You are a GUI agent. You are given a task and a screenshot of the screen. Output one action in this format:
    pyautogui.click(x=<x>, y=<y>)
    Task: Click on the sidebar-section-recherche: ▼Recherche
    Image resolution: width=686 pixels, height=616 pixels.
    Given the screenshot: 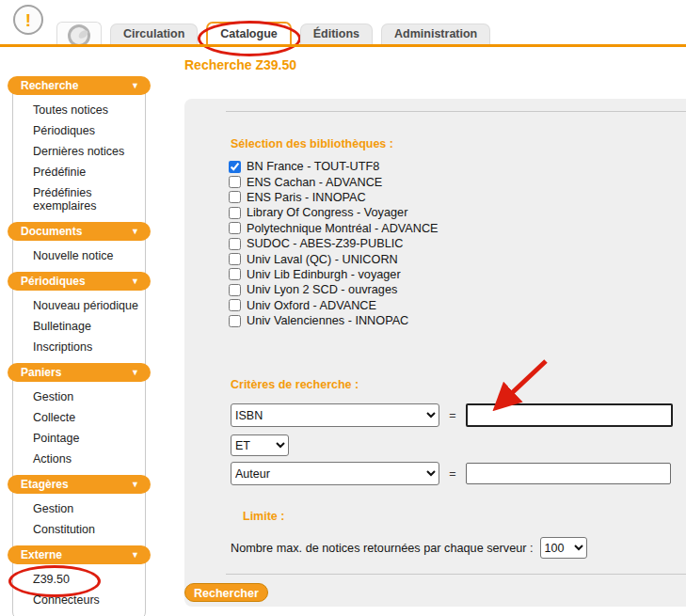 What is the action you would take?
    pyautogui.click(x=79, y=86)
    